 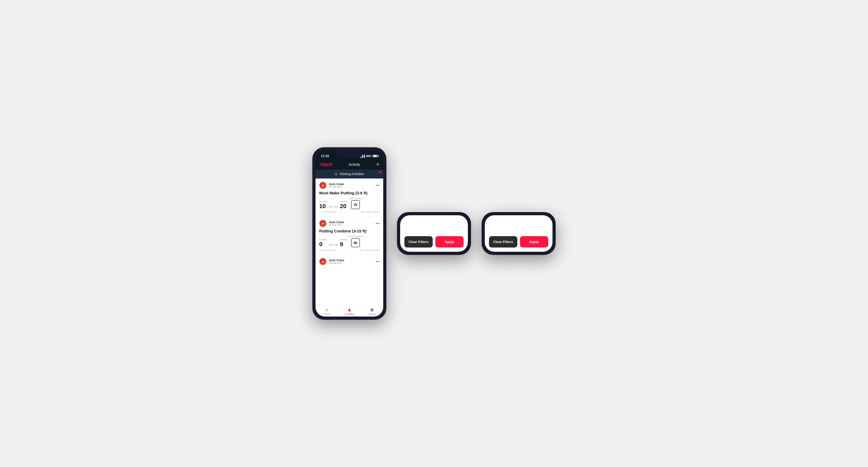 What do you see at coordinates (323, 240) in the screenshot?
I see `score-label-2: Score` at bounding box center [323, 240].